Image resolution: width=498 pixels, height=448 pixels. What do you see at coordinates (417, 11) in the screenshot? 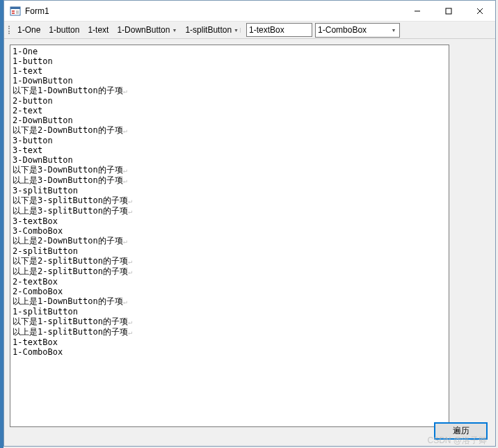
I see `minimize-button` at bounding box center [417, 11].